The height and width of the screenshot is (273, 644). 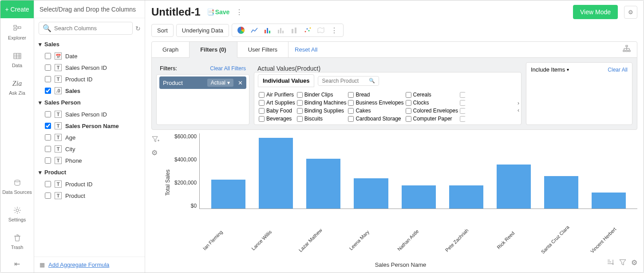 What do you see at coordinates (432, 111) in the screenshot?
I see `product-checkbox: Colored Envelopes` at bounding box center [432, 111].